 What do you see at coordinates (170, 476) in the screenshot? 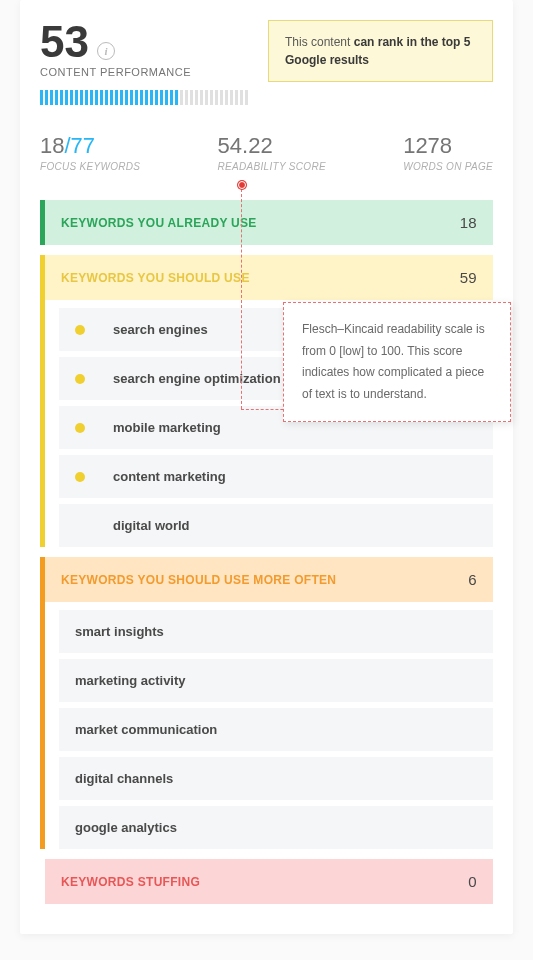
I see `keyword-text: content marketing` at bounding box center [170, 476].